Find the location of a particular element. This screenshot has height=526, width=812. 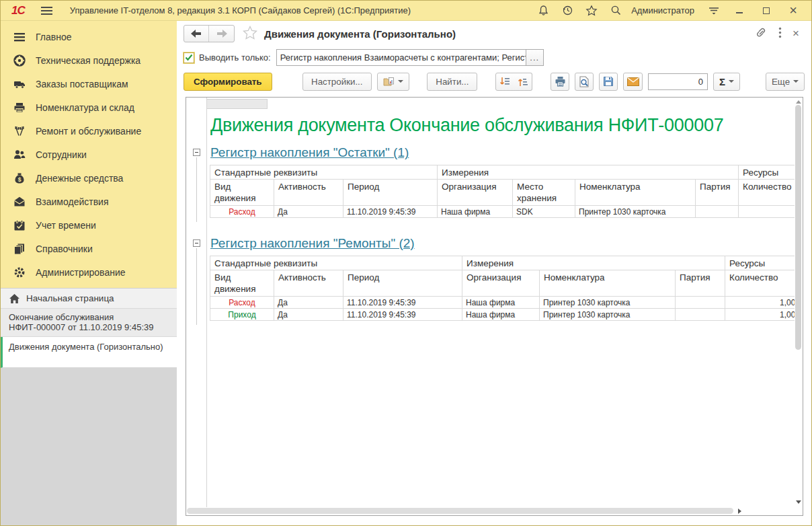

group-header-cell: Стандартные реквизиты is located at coordinates (324, 172).